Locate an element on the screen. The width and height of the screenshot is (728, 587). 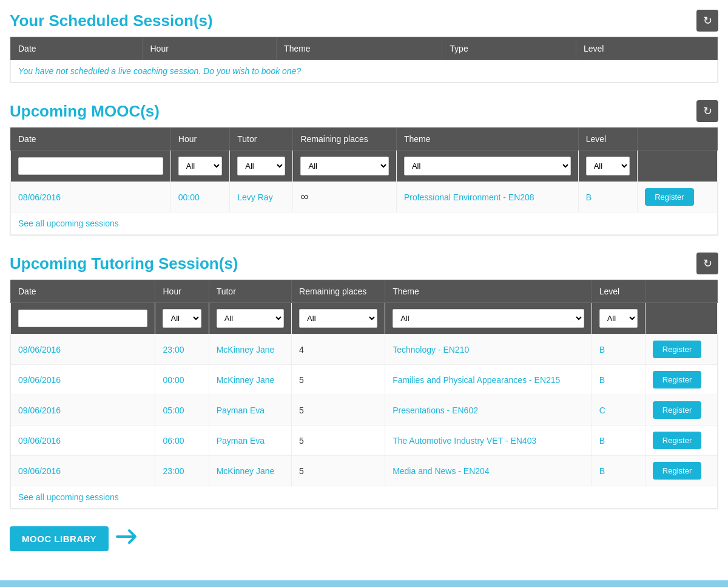
tutor-date-filter-input is located at coordinates (83, 318).